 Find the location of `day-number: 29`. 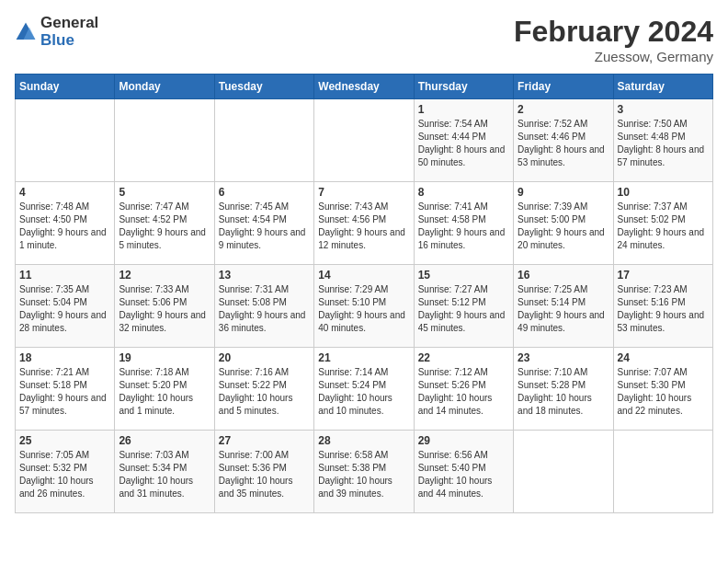

day-number: 29 is located at coordinates (463, 441).